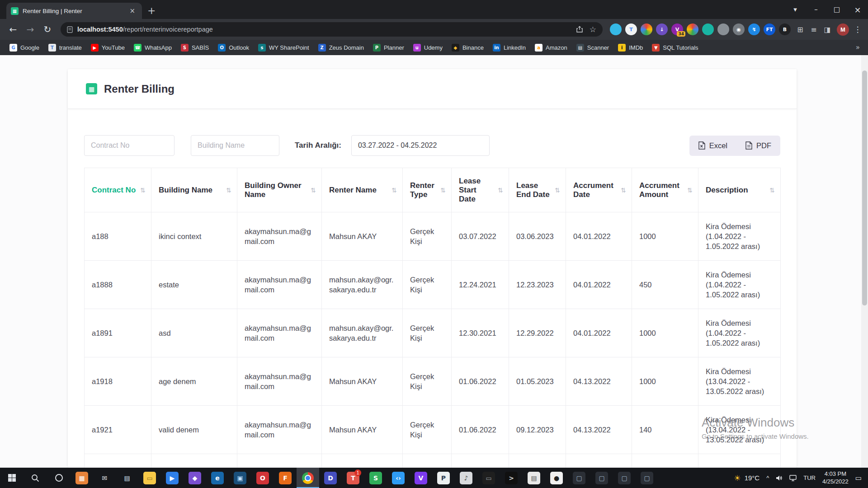 The width and height of the screenshot is (868, 488). Describe the element at coordinates (837, 9) in the screenshot. I see `maximize-button: □` at that location.